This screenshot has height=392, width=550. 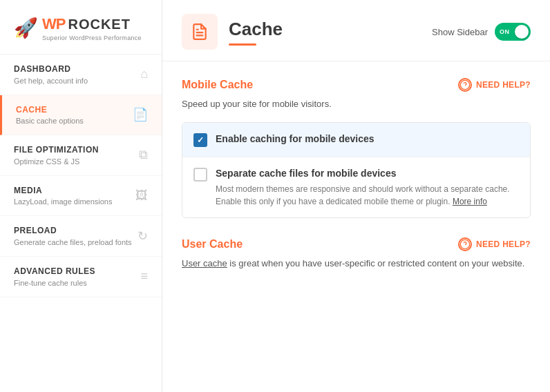 What do you see at coordinates (73, 150) in the screenshot?
I see `nav-title-file-optimization: FILE OPTIMIZATION` at bounding box center [73, 150].